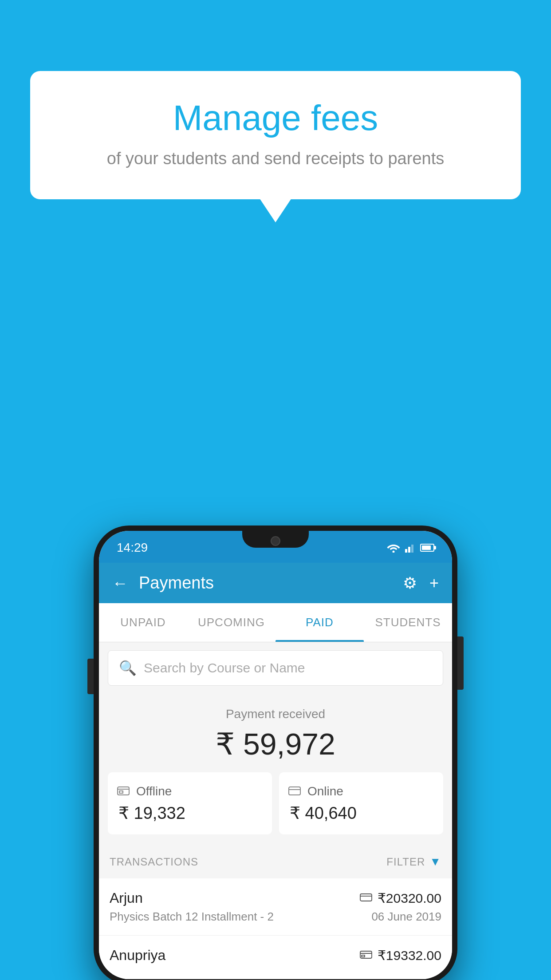  I want to click on app-bar-title: Payments, so click(271, 583).